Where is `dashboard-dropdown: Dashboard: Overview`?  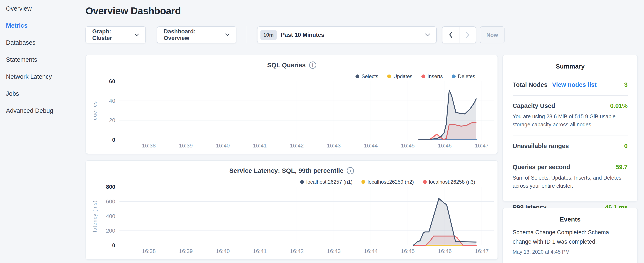
dashboard-dropdown: Dashboard: Overview is located at coordinates (197, 35).